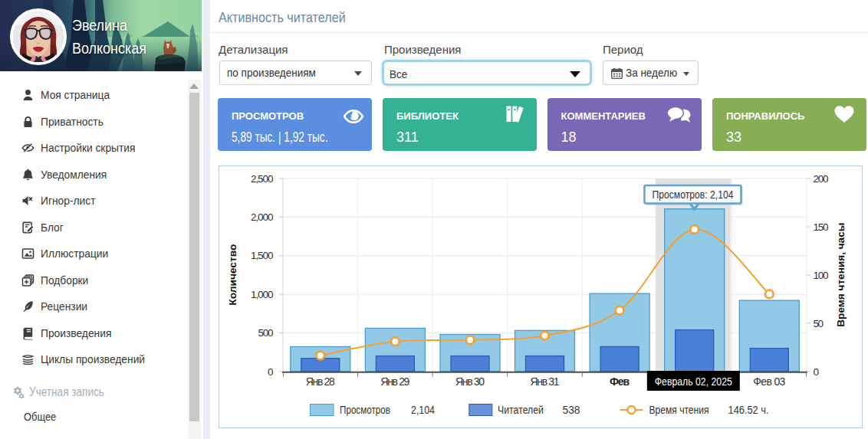 This screenshot has height=439, width=868. I want to click on svg-text: Фев 03, so click(769, 382).